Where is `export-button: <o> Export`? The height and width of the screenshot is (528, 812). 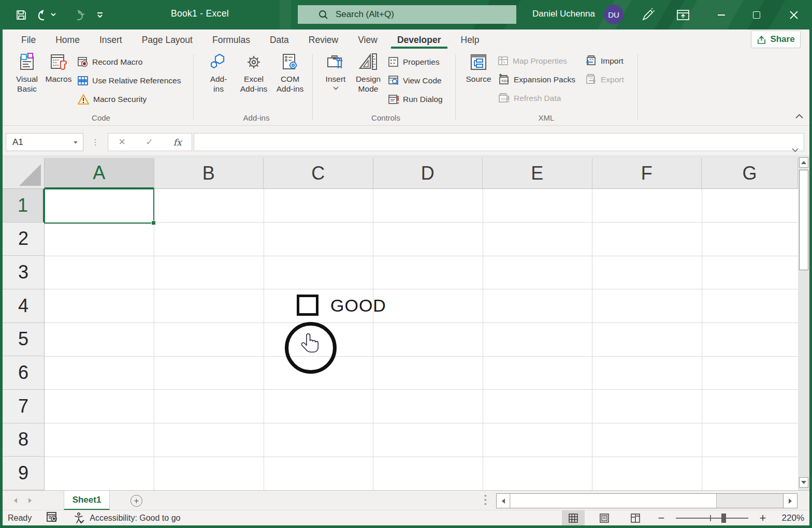
export-button: <o> Export is located at coordinates (604, 80).